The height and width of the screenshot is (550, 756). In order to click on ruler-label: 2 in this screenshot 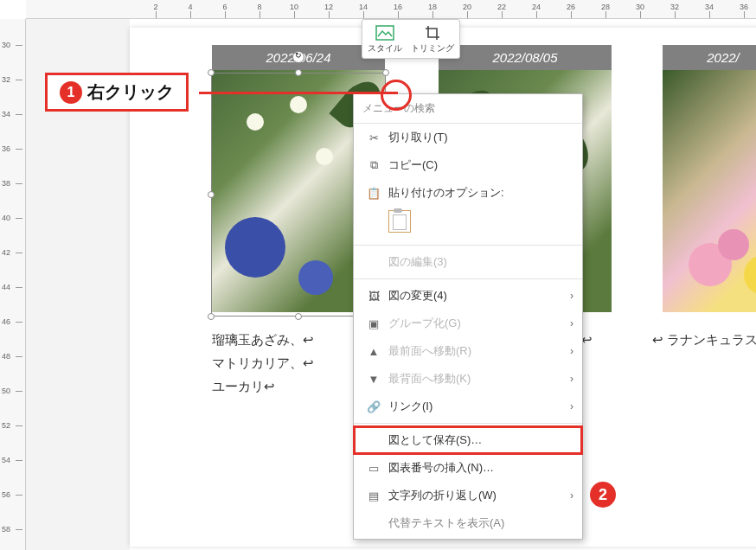, I will do `click(156, 7)`.